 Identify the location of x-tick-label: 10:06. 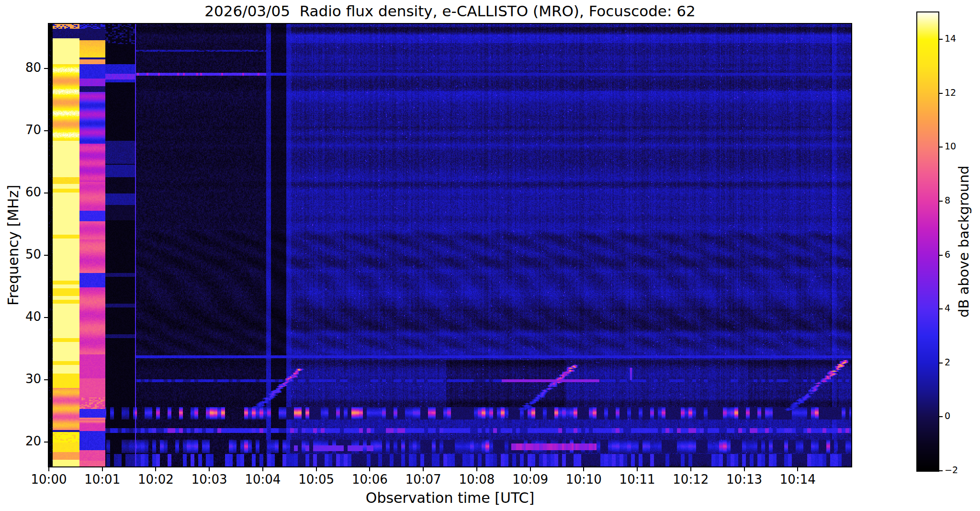
(370, 479).